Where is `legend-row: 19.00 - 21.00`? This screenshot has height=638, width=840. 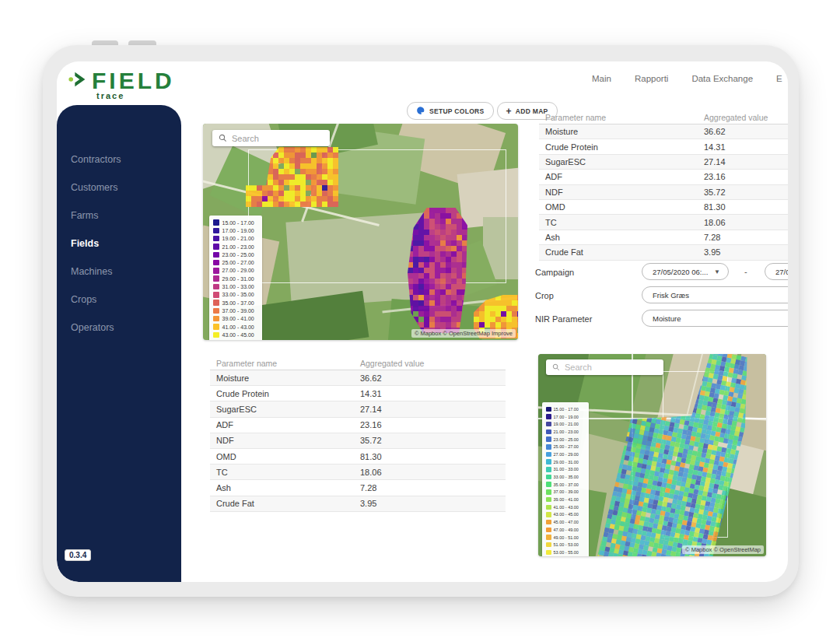
legend-row: 19.00 - 21.00 is located at coordinates (565, 424).